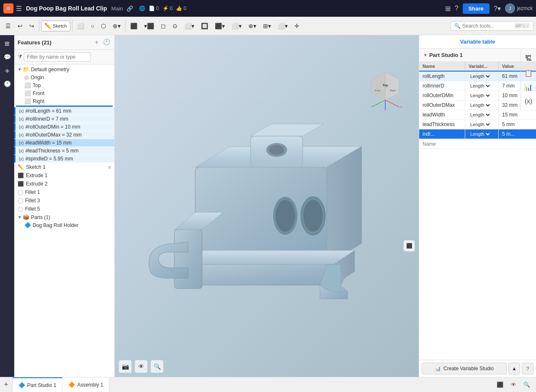  I want to click on help-dropdown-icon: ?▾, so click(497, 8).